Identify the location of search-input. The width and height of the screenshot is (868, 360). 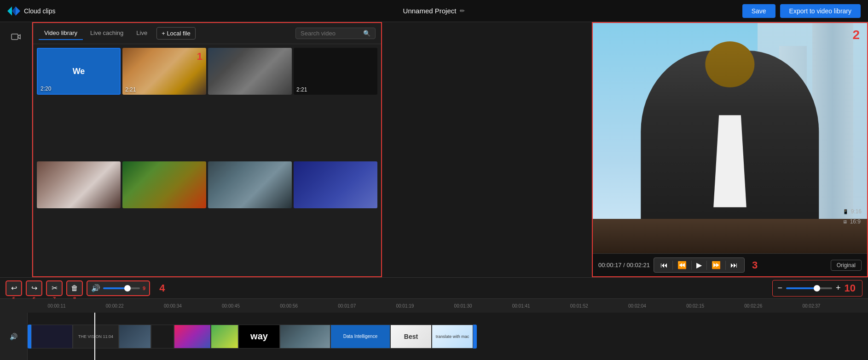
(330, 33).